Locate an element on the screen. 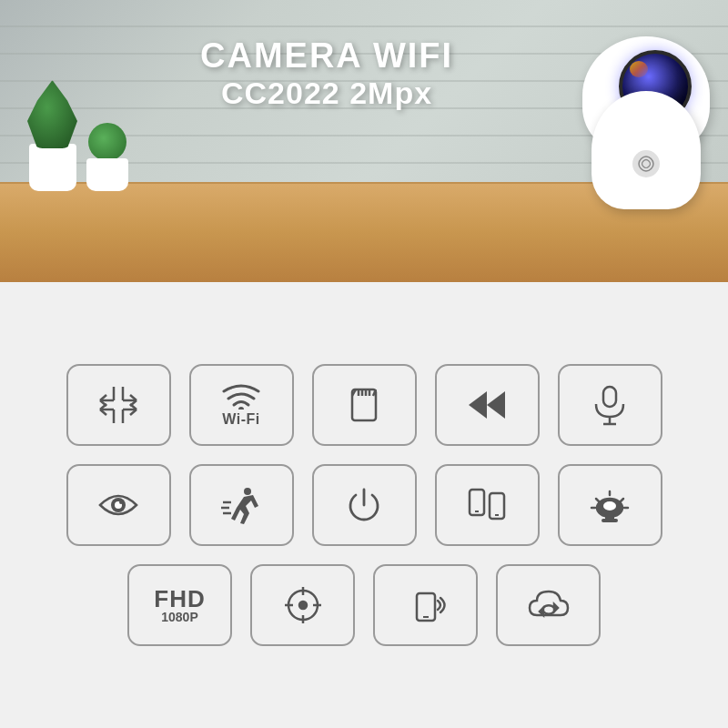  microphone-icon-box is located at coordinates (610, 405).